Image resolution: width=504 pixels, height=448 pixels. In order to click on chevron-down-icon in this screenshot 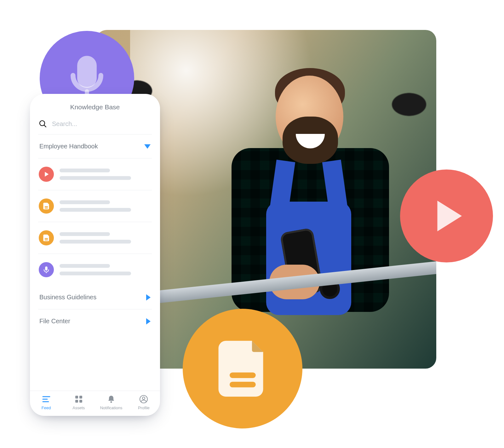, I will do `click(147, 146)`.